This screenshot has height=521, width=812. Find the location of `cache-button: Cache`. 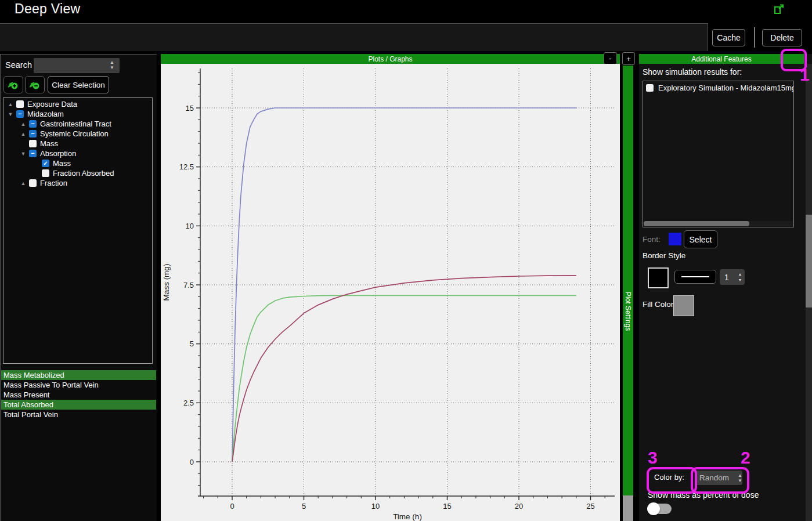

cache-button: Cache is located at coordinates (729, 38).